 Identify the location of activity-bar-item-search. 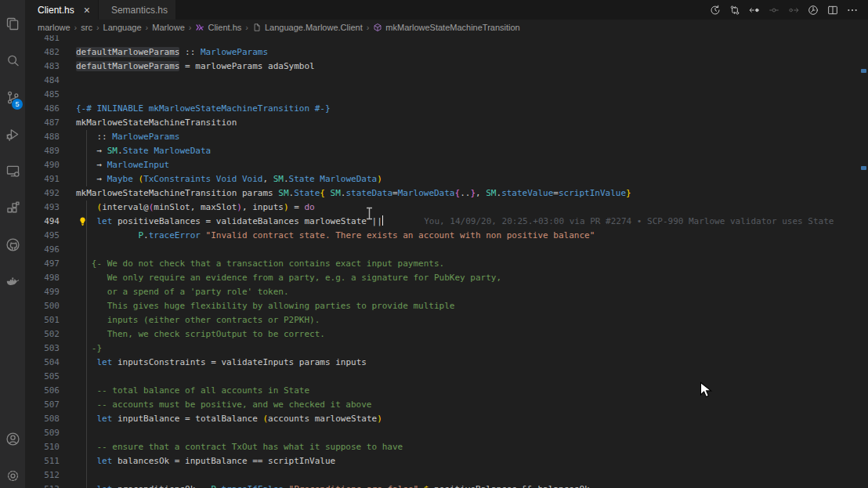
(13, 61).